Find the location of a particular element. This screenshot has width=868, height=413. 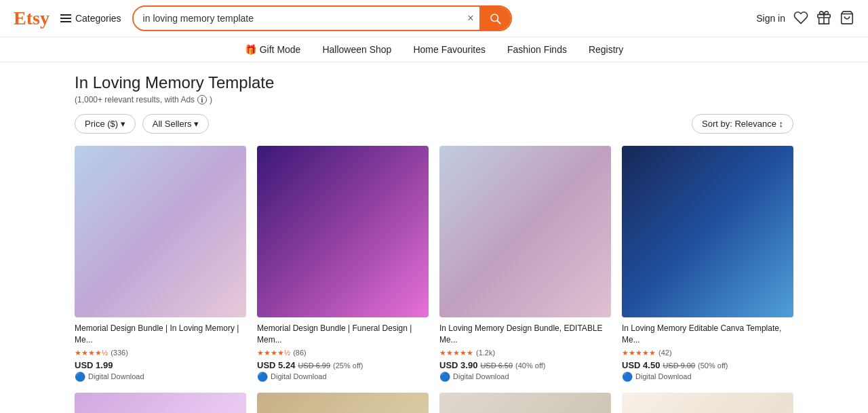

filter-left: Price ($) ▾ All Sellers ▾ is located at coordinates (142, 123).